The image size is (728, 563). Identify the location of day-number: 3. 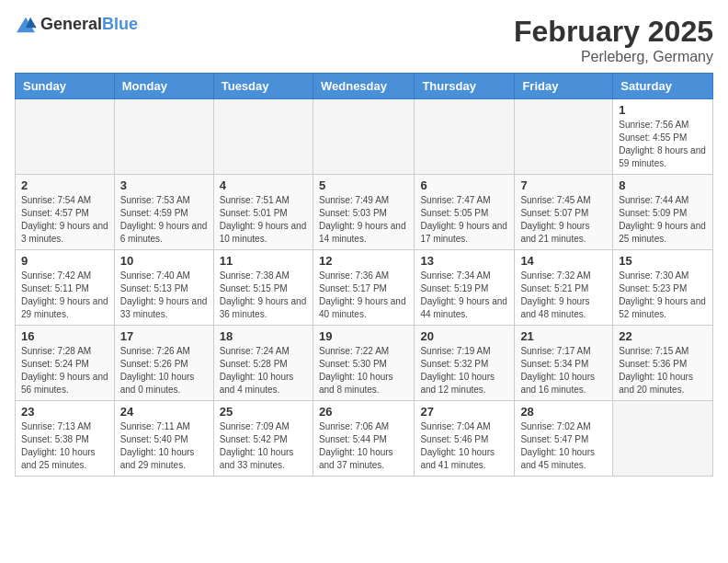
(164, 186).